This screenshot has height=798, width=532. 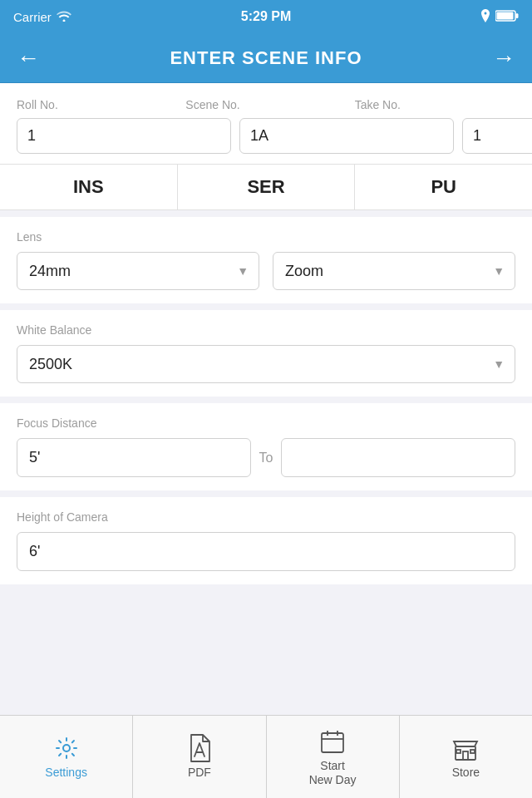 I want to click on roll-input, so click(x=124, y=136).